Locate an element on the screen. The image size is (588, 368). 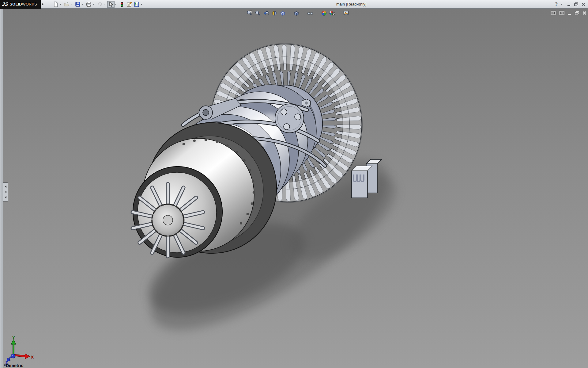
new-dropdown-caret is located at coordinates (61, 4).